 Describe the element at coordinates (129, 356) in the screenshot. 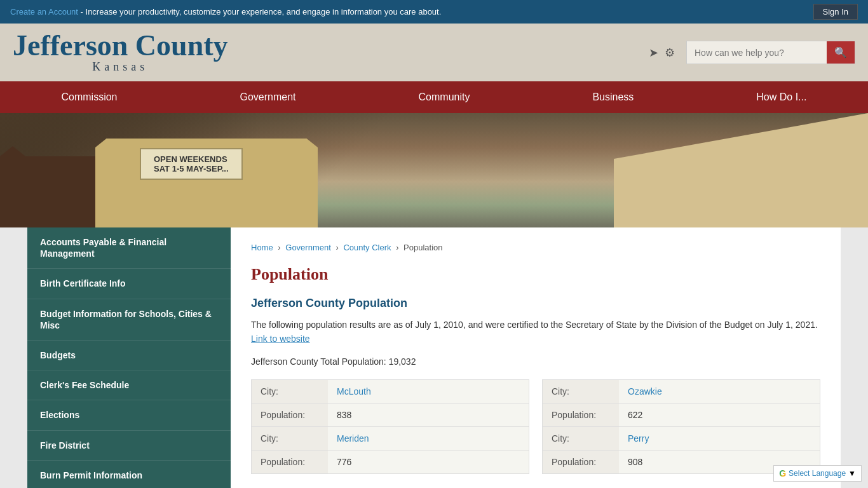

I see `sidebar-item-budgets: Budgets` at that location.